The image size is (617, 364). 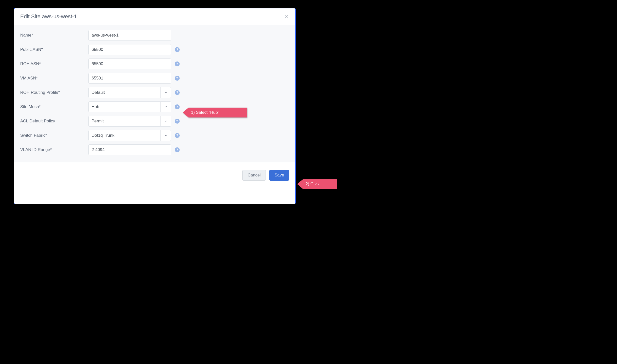 What do you see at coordinates (155, 35) in the screenshot?
I see `row-name: Name*` at bounding box center [155, 35].